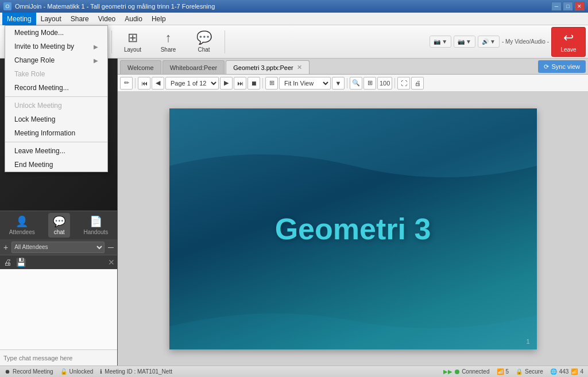 This screenshot has width=588, height=377. I want to click on record-status: ⏺ Record Meeting, so click(29, 372).